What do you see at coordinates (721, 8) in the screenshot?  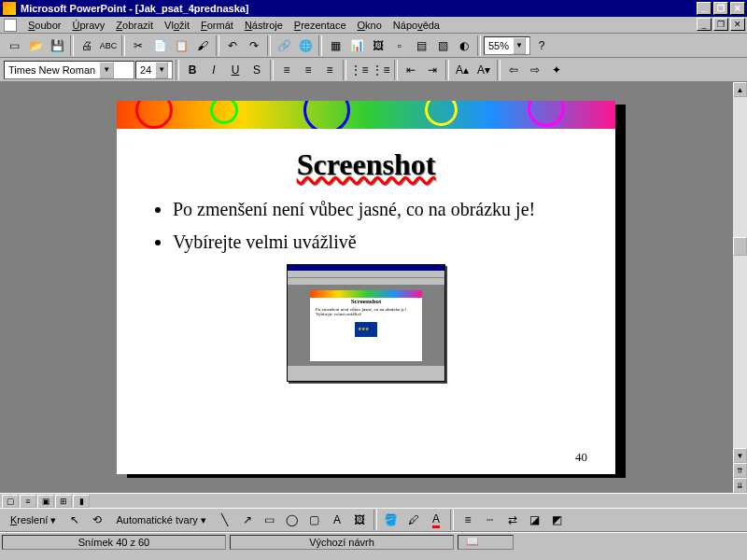 I see `maximize-button: ❐` at bounding box center [721, 8].